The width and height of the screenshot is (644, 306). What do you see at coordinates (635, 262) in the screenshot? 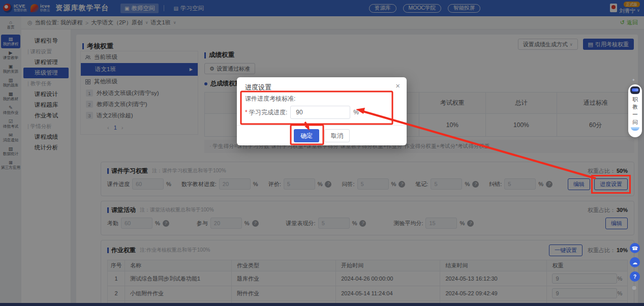
I see `cloud-download-icon: ☁` at bounding box center [635, 262].